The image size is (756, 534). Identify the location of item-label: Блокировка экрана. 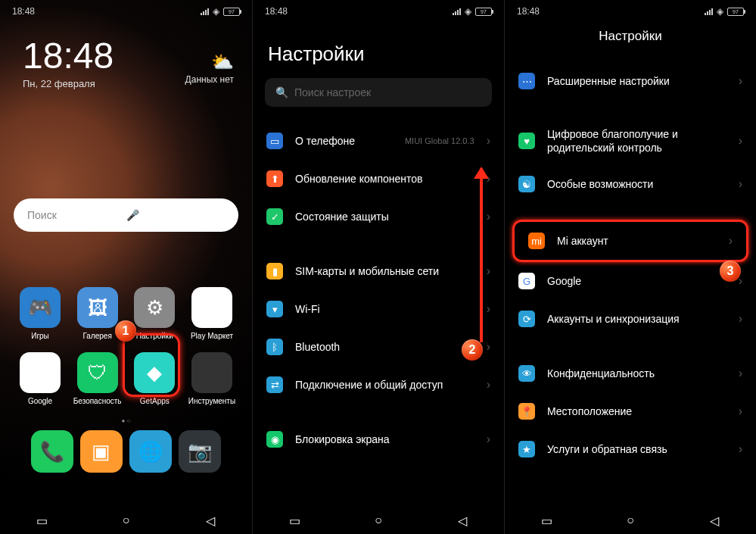
(384, 439).